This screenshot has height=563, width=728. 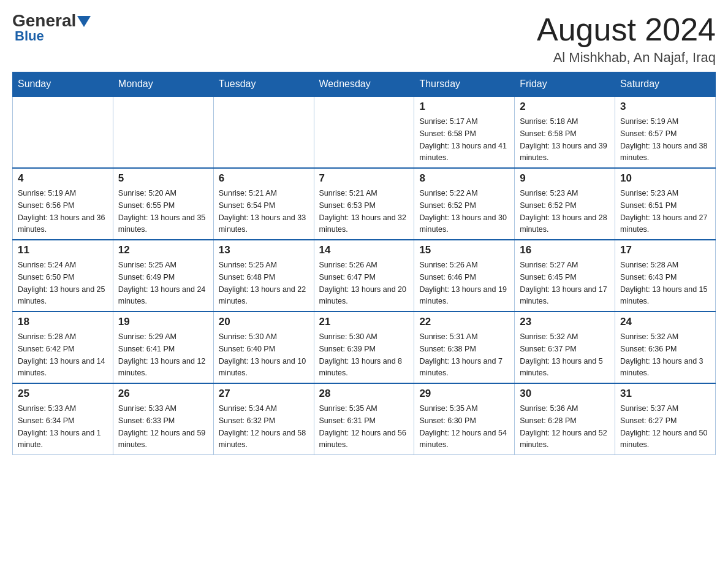 I want to click on page-header: General Blue August 2024 Al Mishkhab, An…, so click(x=364, y=39).